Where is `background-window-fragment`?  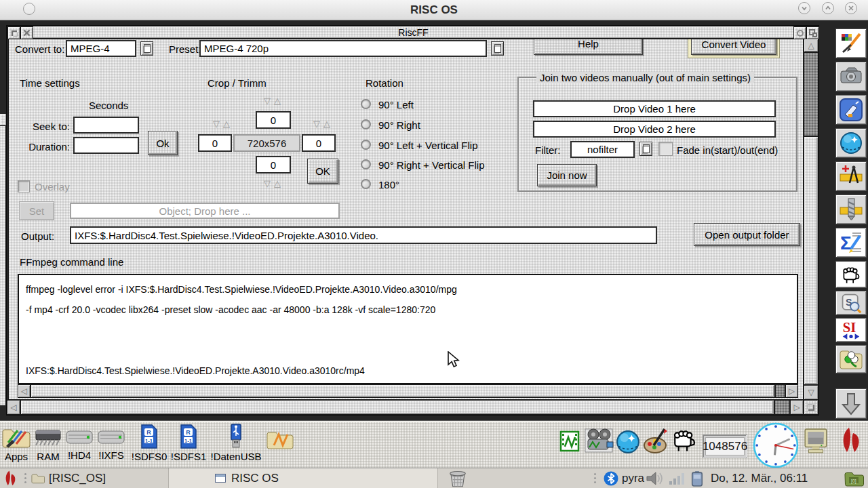
background-window-fragment is located at coordinates (3, 260).